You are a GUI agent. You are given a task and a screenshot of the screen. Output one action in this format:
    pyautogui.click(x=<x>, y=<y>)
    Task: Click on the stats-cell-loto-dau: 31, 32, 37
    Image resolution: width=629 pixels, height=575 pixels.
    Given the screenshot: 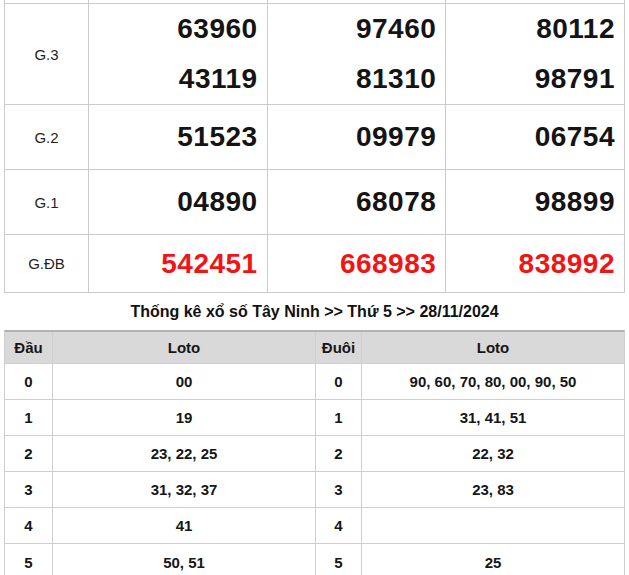 What is the action you would take?
    pyautogui.click(x=184, y=490)
    